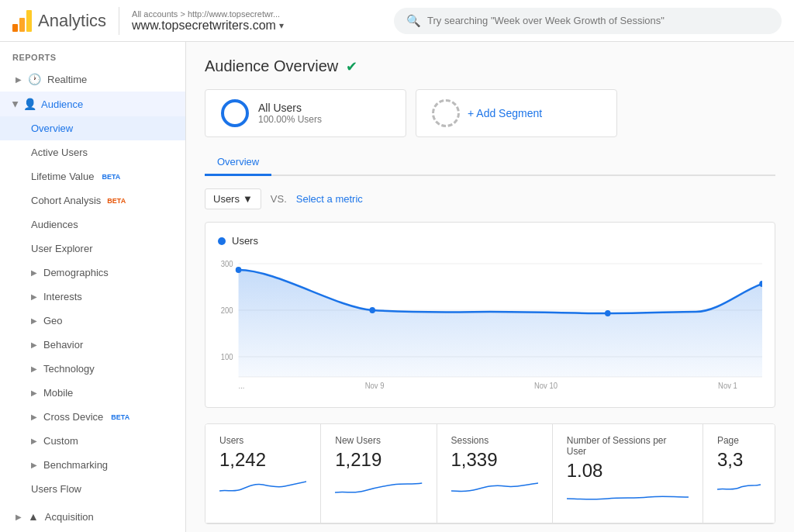 This screenshot has width=794, height=532. What do you see at coordinates (72, 21) in the screenshot?
I see `app-title: Analytics` at bounding box center [72, 21].